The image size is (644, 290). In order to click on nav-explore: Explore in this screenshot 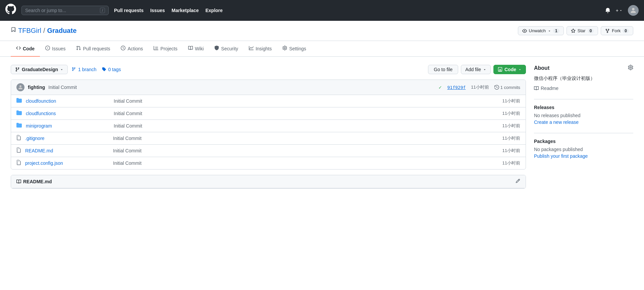, I will do `click(214, 10)`.